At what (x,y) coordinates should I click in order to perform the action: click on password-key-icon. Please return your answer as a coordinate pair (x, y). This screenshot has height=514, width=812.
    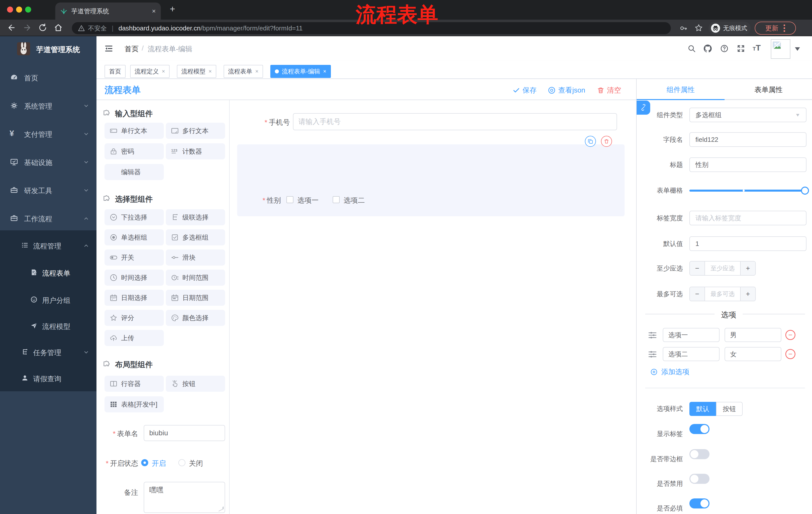
    Looking at the image, I should click on (683, 28).